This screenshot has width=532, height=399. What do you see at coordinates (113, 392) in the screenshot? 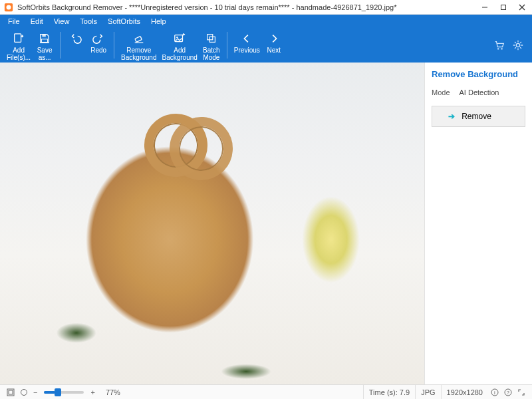
I see `zoom-percent: 77%` at bounding box center [113, 392].